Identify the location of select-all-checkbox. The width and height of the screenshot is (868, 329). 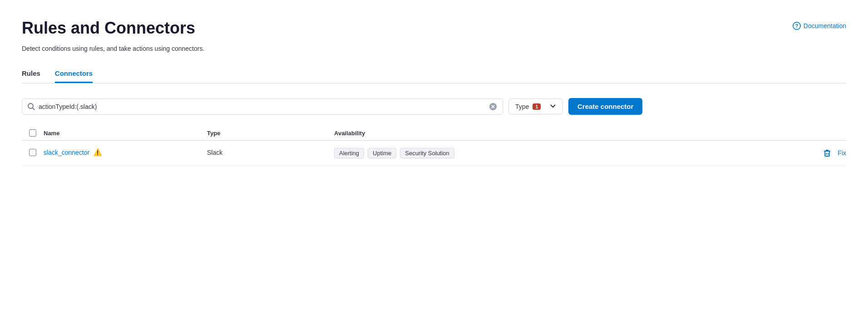
(33, 133).